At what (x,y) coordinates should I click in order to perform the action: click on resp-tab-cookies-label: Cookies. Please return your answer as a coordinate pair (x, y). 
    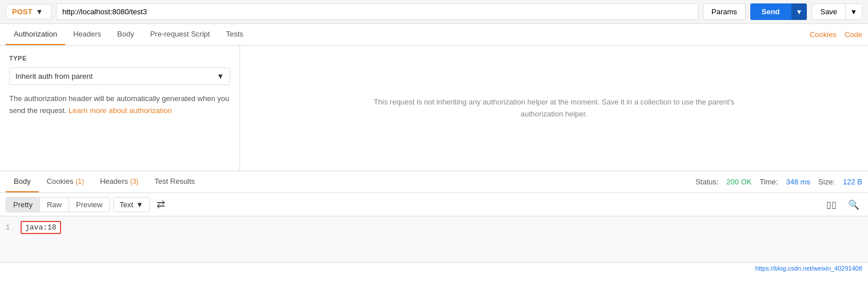
    Looking at the image, I should click on (62, 182).